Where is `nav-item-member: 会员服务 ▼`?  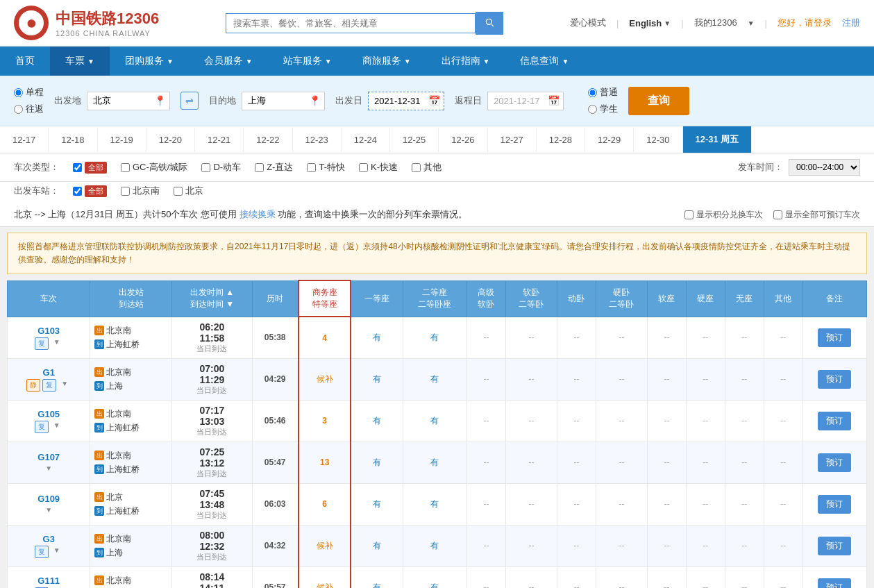
nav-item-member: 会员服务 ▼ is located at coordinates (228, 61).